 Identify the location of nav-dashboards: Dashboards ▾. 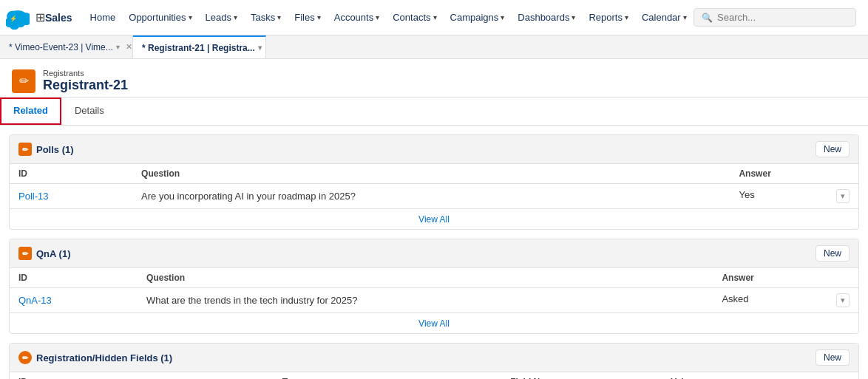
(546, 18).